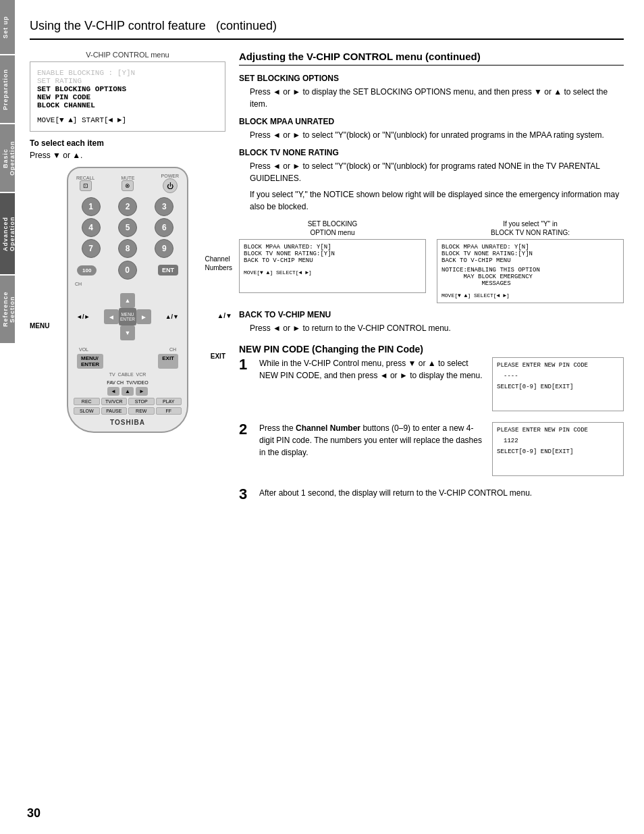 This screenshot has width=644, height=834. I want to click on arr-right: ►, so click(142, 392).